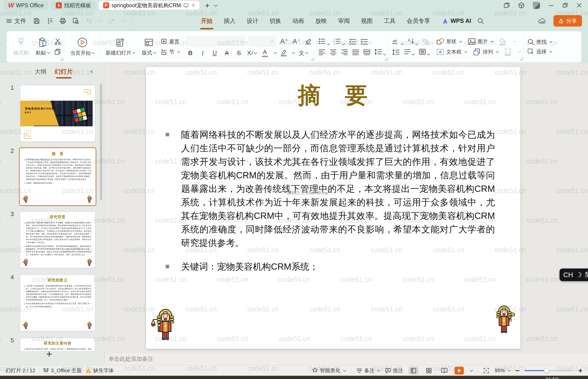 This screenshot has width=588, height=379. What do you see at coordinates (368, 371) in the screenshot?
I see `notes-toggle-button: 备注` at bounding box center [368, 371].